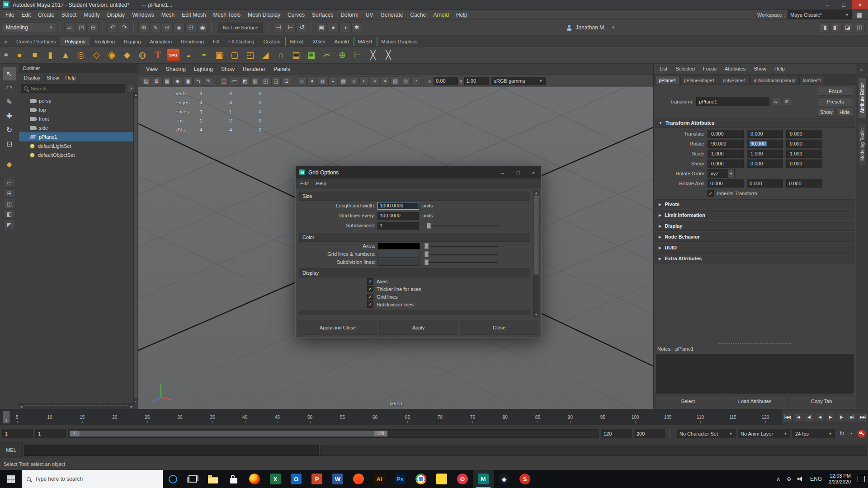  What do you see at coordinates (171, 450) in the screenshot?
I see `command-input` at bounding box center [171, 450].